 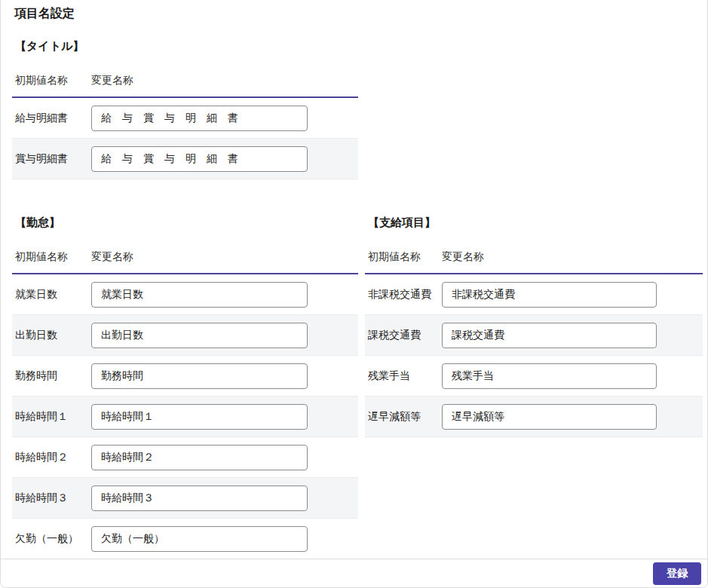 I want to click on row-label: 時給時間３, so click(x=53, y=498).